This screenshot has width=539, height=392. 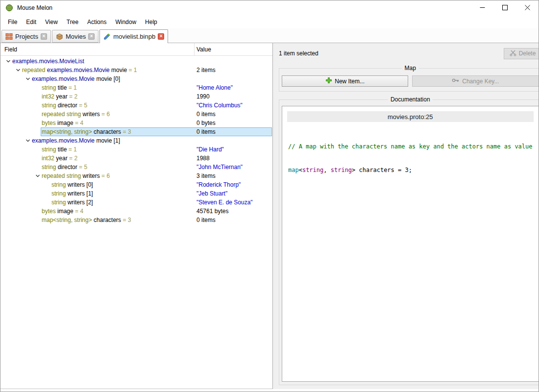 What do you see at coordinates (270, 22) in the screenshot?
I see `menubar: FileEditViewTreeActionsWindowHelp` at bounding box center [270, 22].